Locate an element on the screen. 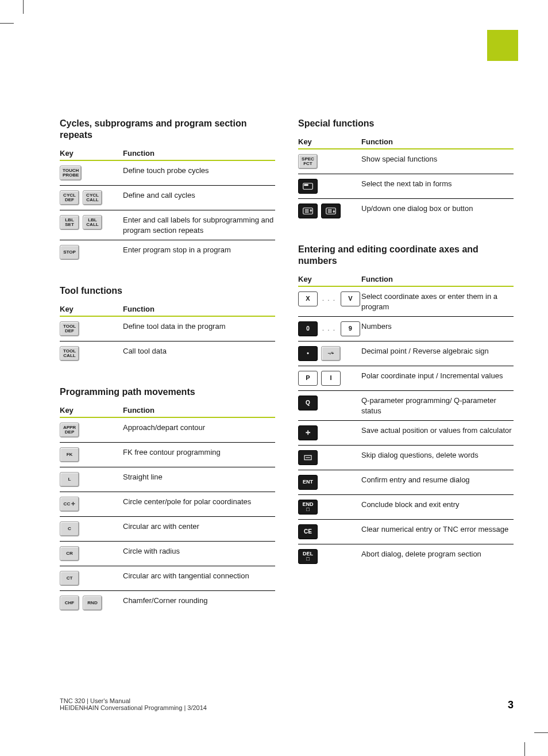  table-row: CYCLDEFCYCLCALLDefine and call cycles is located at coordinates (168, 198).